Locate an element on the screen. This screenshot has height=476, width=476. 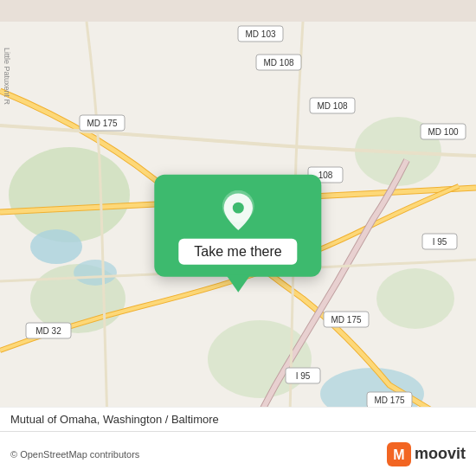
location-pin-icon is located at coordinates (238, 211).